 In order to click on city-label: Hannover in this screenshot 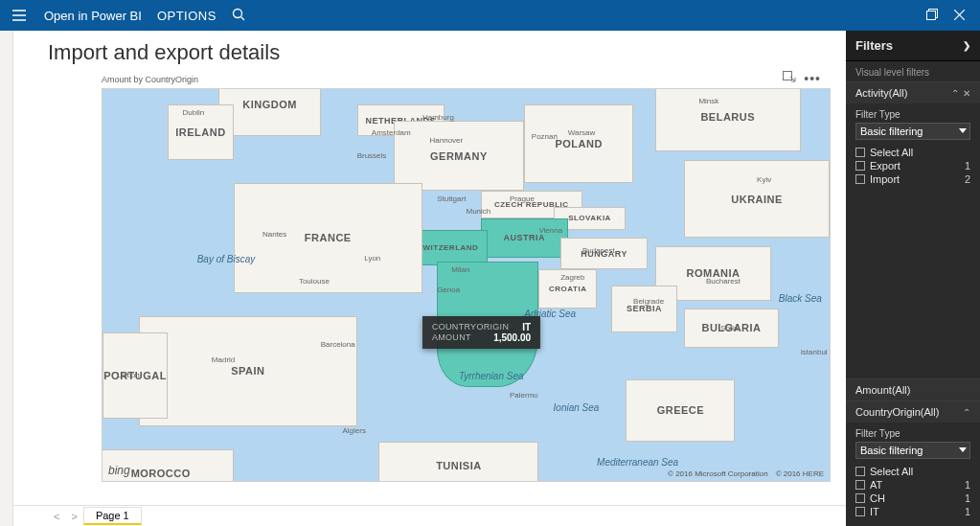, I will do `click(446, 140)`.